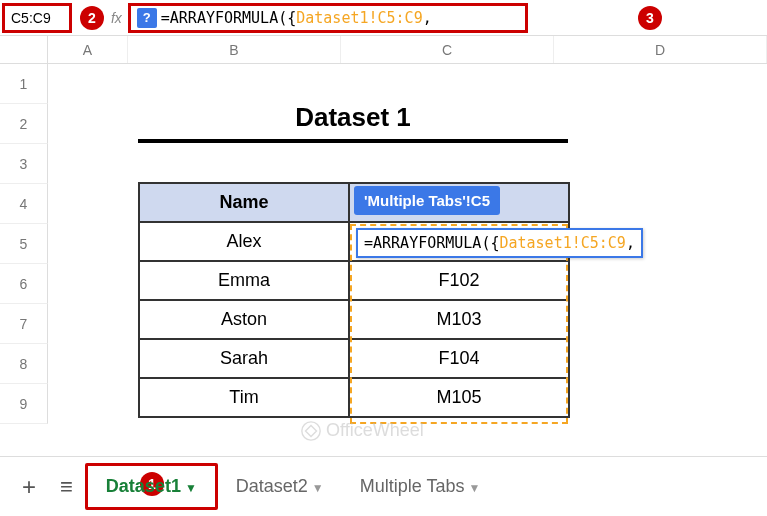 The width and height of the screenshot is (767, 516). Describe the element at coordinates (24, 244) in the screenshot. I see `row-header: 5` at that location.